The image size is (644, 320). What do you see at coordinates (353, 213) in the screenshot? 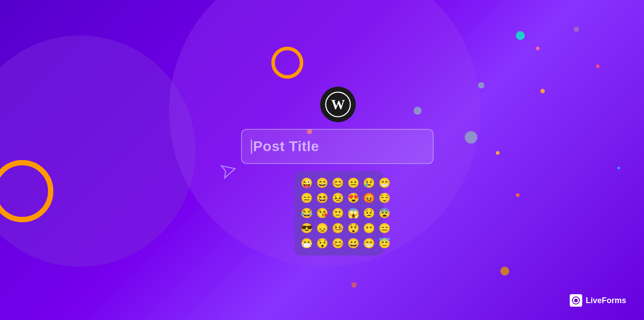
I see `emoji-item: 😱` at bounding box center [353, 213].